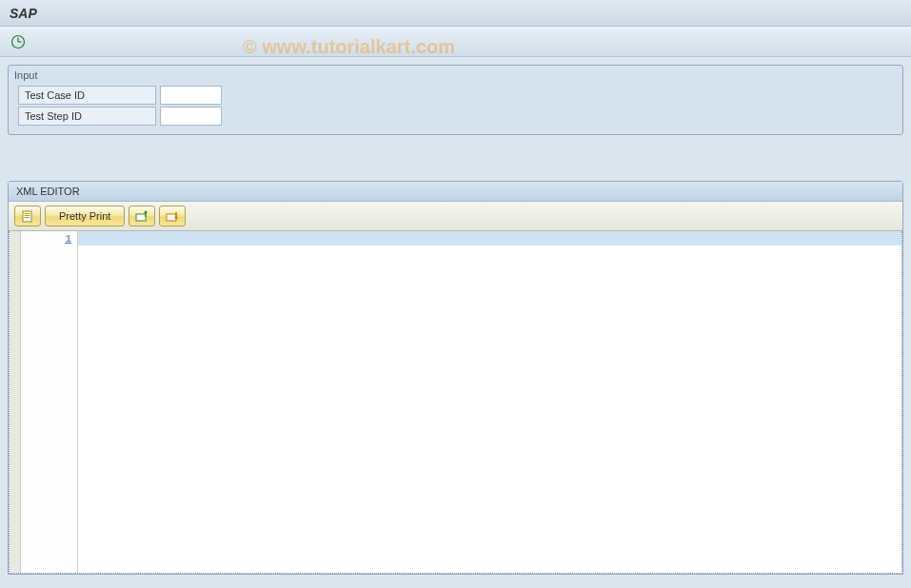 The image size is (911, 588). I want to click on test-case-id-label: Test Case ID, so click(88, 95).